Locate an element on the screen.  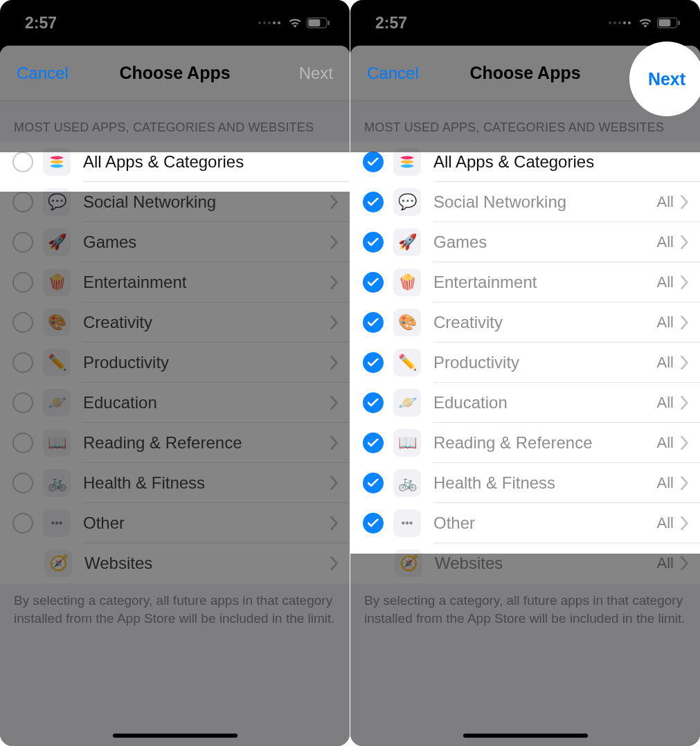
row-health: 🚲 Health & Fitness is located at coordinates (174, 483).